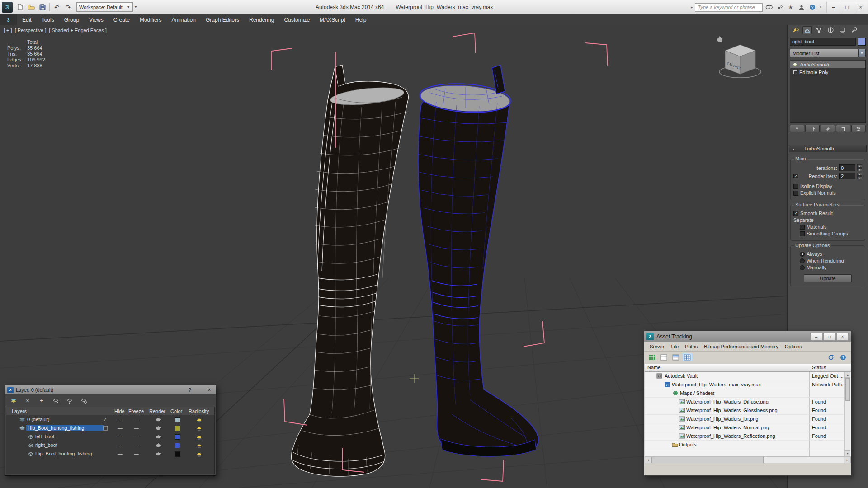  What do you see at coordinates (222, 20) in the screenshot?
I see `menu-graph-editors: Graph Editors` at bounding box center [222, 20].